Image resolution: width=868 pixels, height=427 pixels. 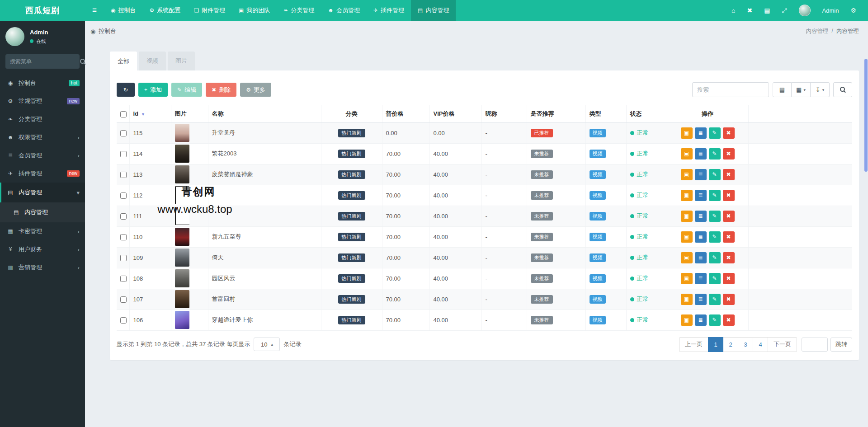 What do you see at coordinates (42, 137) in the screenshot?
I see `sidebar-item: ☻ 权限管理 ‹` at bounding box center [42, 137].